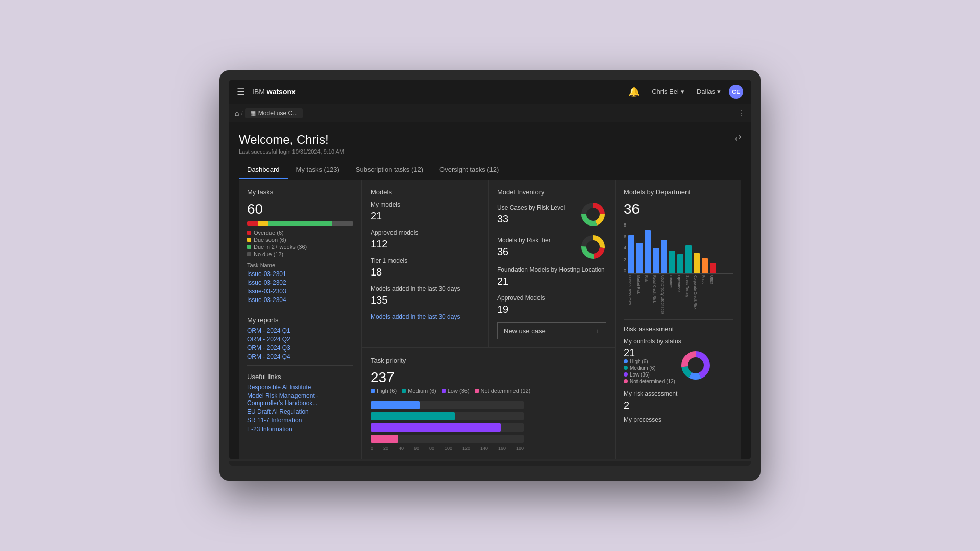  I want to click on filter-icon: ⇄, so click(738, 138).